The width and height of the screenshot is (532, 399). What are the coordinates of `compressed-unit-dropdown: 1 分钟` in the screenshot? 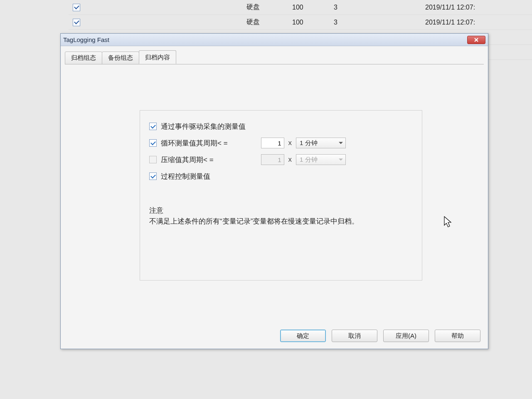 It's located at (321, 160).